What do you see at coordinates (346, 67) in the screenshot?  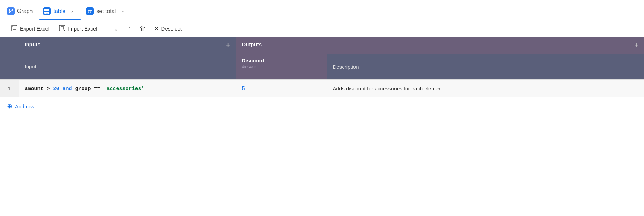 I see `description-col-label: Description` at bounding box center [346, 67].